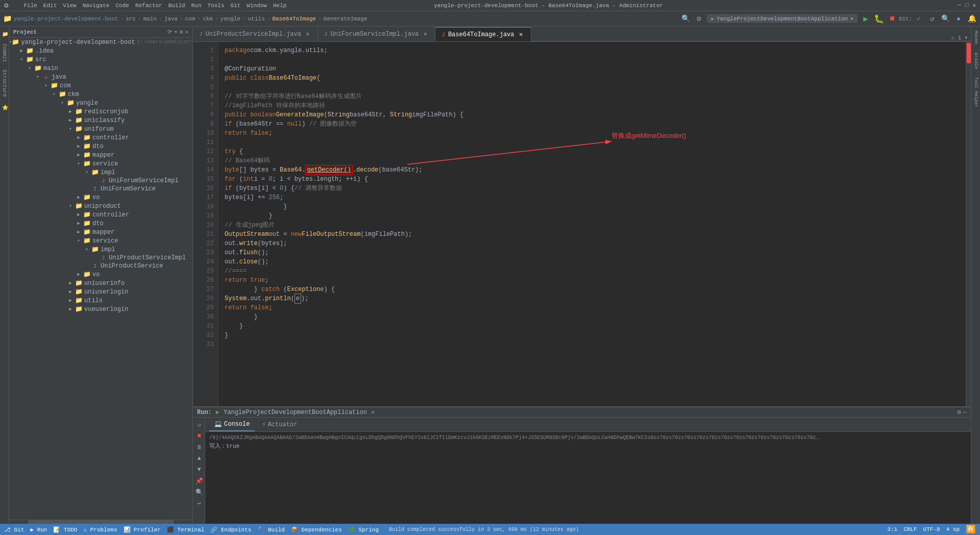 The width and height of the screenshot is (980, 535). What do you see at coordinates (199, 481) in the screenshot?
I see `run-pin-icon: 📌` at bounding box center [199, 481].